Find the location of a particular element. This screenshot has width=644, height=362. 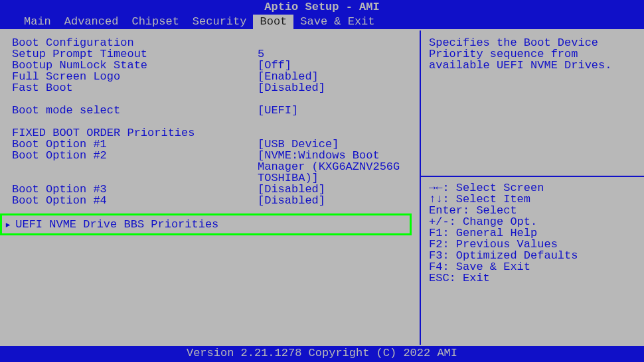

setting-boot-option-3: Boot Option #3 [Disabled] is located at coordinates (212, 190).